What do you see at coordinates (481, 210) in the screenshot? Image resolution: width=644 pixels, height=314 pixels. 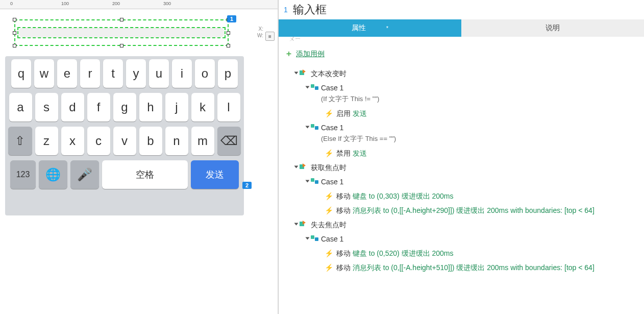 I see `action-node: ⚡ 移动 消息列表 to (0,[[-A.height+290]]) 缓进缓出 …` at bounding box center [481, 210].